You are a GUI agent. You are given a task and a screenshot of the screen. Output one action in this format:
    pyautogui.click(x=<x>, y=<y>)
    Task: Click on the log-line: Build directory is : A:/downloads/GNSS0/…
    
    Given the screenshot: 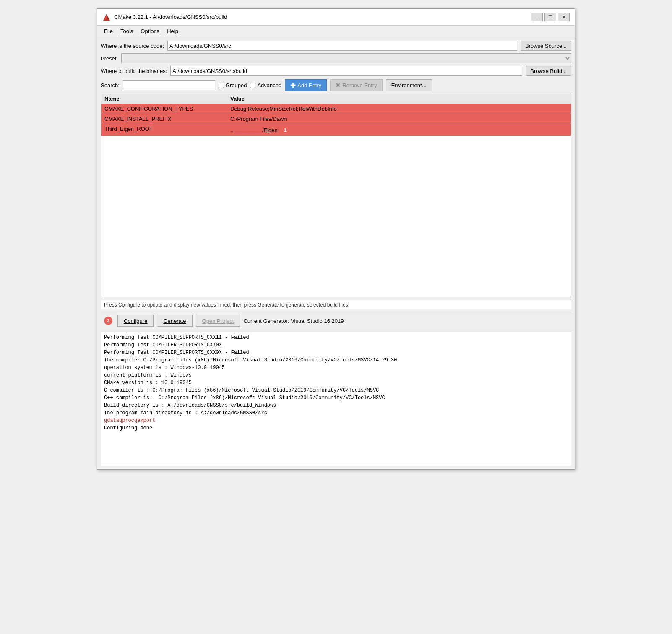 What is the action you would take?
    pyautogui.click(x=336, y=405)
    